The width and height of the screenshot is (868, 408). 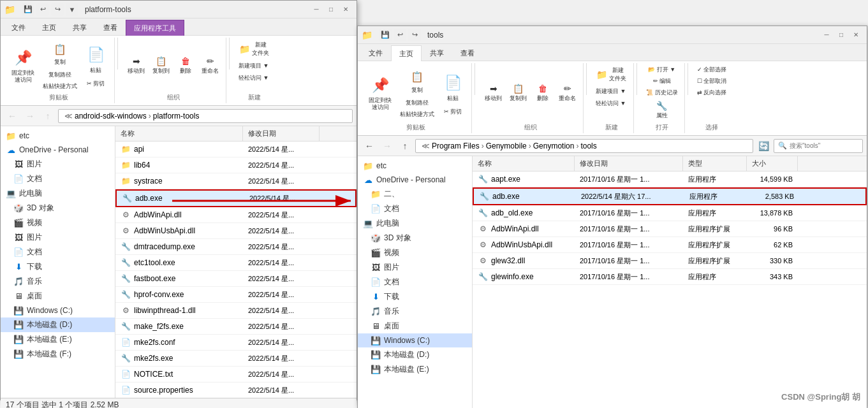 I want to click on refresh-btn-2: 🔄, so click(x=763, y=146).